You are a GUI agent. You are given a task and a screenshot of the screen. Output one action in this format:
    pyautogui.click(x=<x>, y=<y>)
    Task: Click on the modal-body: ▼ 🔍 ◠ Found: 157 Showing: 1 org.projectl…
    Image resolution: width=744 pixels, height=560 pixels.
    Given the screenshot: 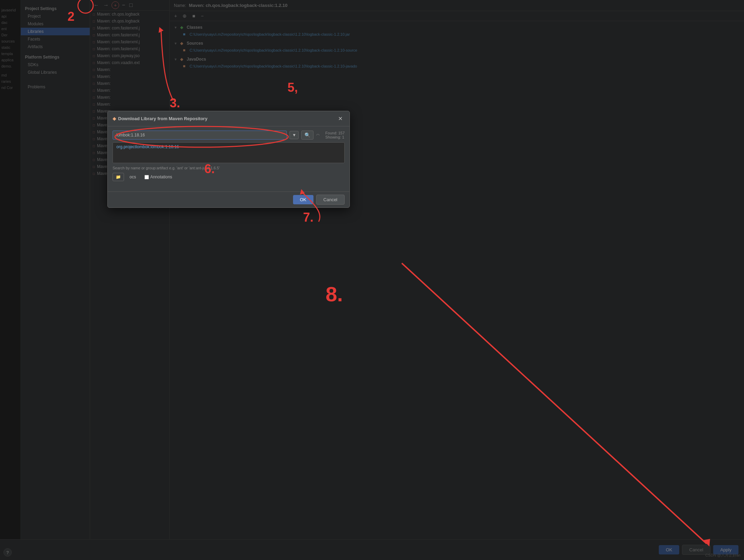 What is the action you would take?
    pyautogui.click(x=229, y=159)
    